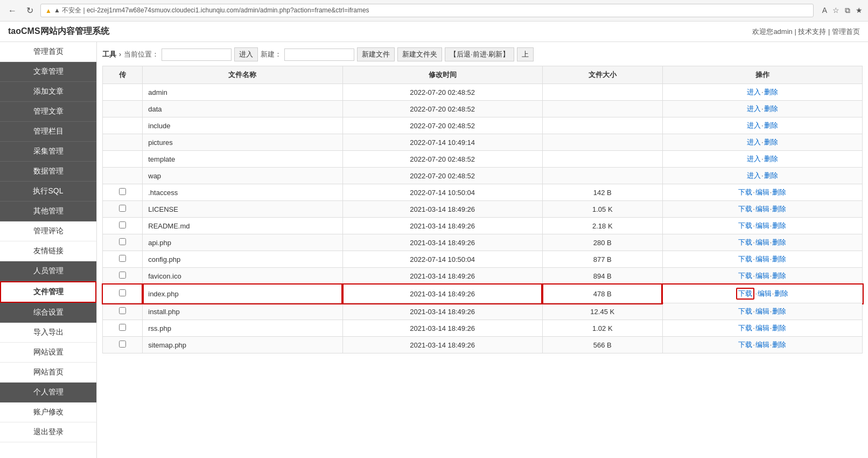  Describe the element at coordinates (48, 192) in the screenshot. I see `sidebar-item-execute-sql: 执行SQL` at that location.